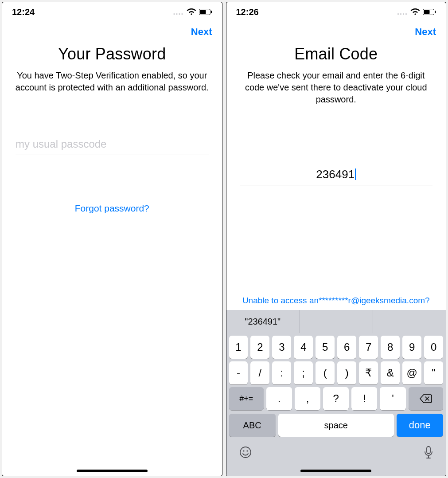 The width and height of the screenshot is (448, 478). I want to click on status-bar: 12:24 ...., so click(112, 12).